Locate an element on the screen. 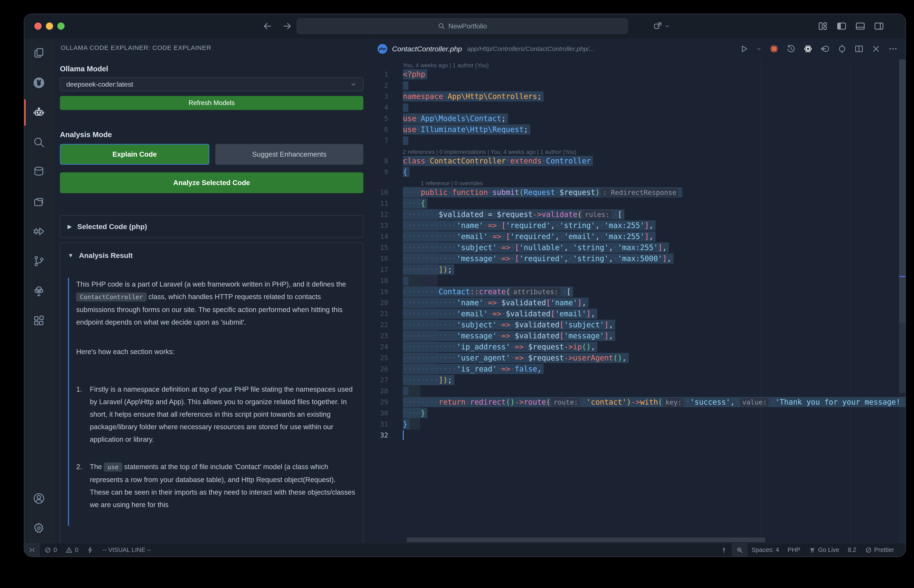 Image resolution: width=914 pixels, height=588 pixels. code-line-12: 12········$validated·=·$request->validat… is located at coordinates (638, 215).